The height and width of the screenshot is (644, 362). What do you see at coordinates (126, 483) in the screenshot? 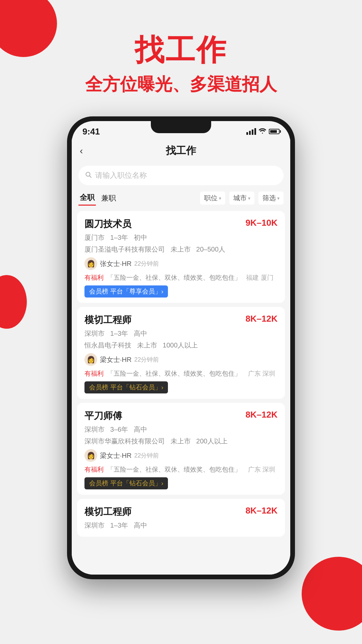
I see `member-badge-3: 会员榜 平台「钻石会员」›` at bounding box center [126, 483].